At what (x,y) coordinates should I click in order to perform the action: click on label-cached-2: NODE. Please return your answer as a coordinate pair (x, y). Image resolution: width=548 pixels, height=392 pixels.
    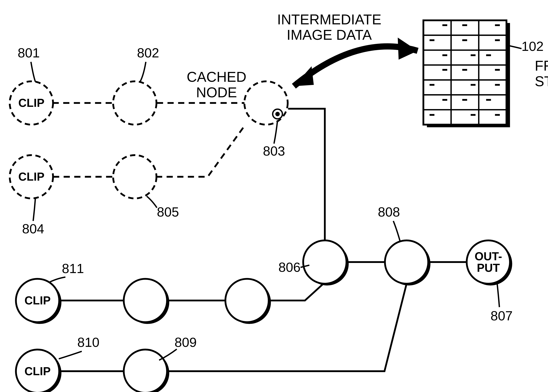
    Looking at the image, I should click on (217, 92).